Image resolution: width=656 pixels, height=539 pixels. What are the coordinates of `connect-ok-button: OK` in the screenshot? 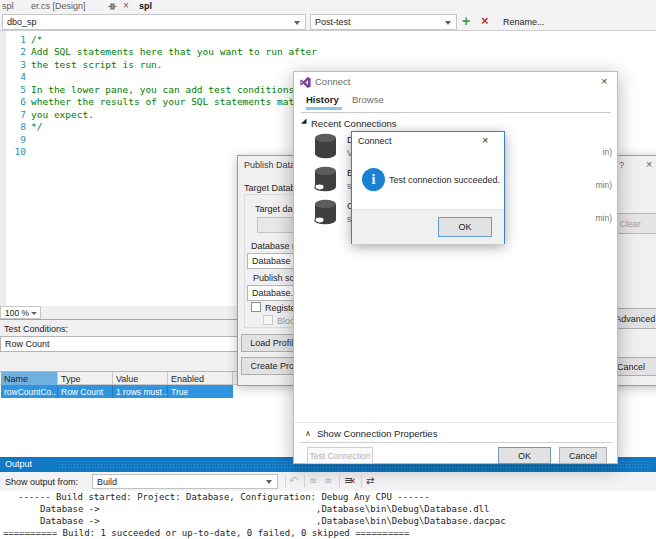 It's located at (524, 456).